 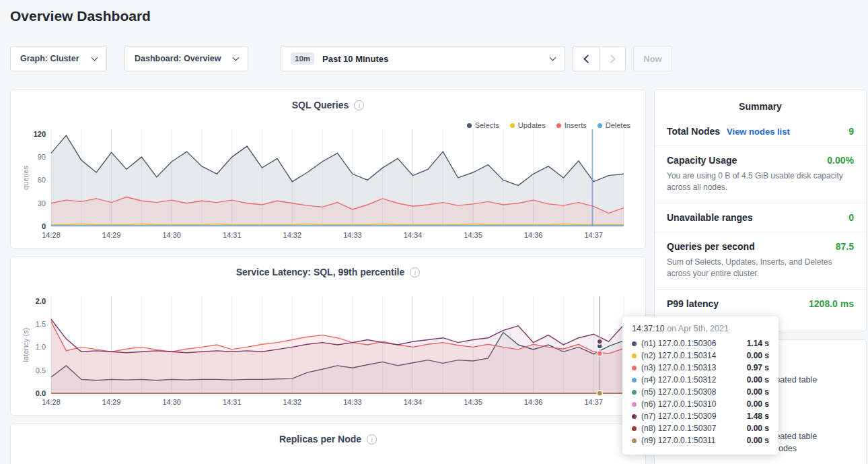 What do you see at coordinates (700, 380) in the screenshot?
I see `tooltip-row: (n4) 127.0.0.1:503120.00 s` at bounding box center [700, 380].